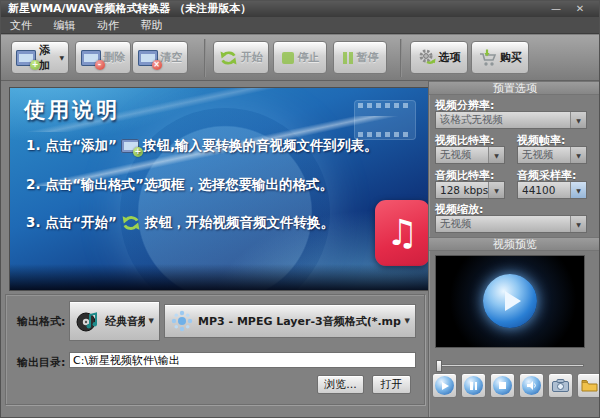 This screenshot has width=600, height=418. Describe the element at coordinates (21, 26) in the screenshot. I see `menu-file: 文件` at that location.